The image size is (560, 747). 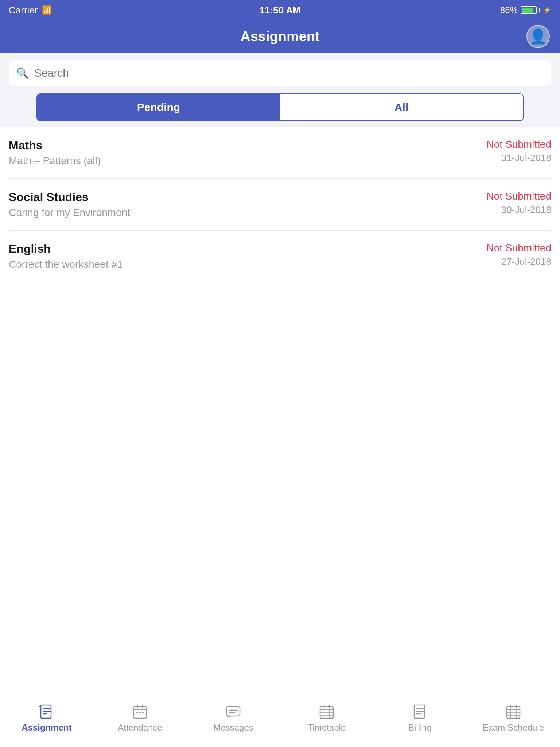 I want to click on avatar-icon: 👤, so click(x=538, y=36).